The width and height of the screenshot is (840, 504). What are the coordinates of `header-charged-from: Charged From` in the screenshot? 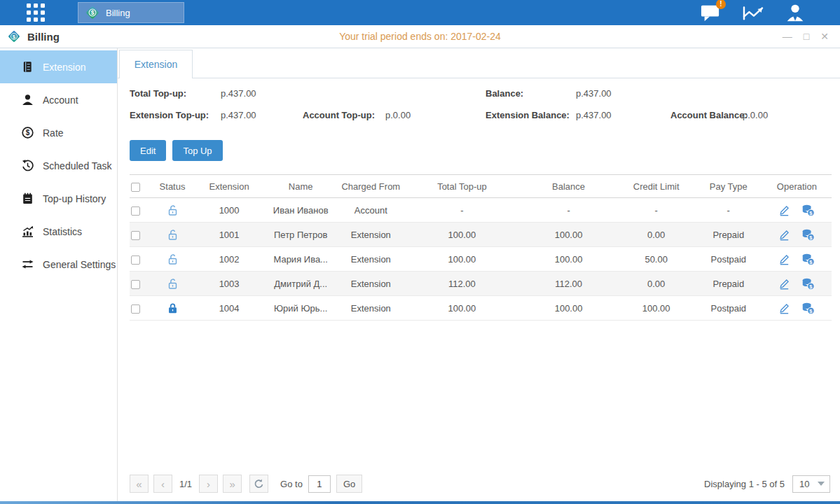 It's located at (371, 186).